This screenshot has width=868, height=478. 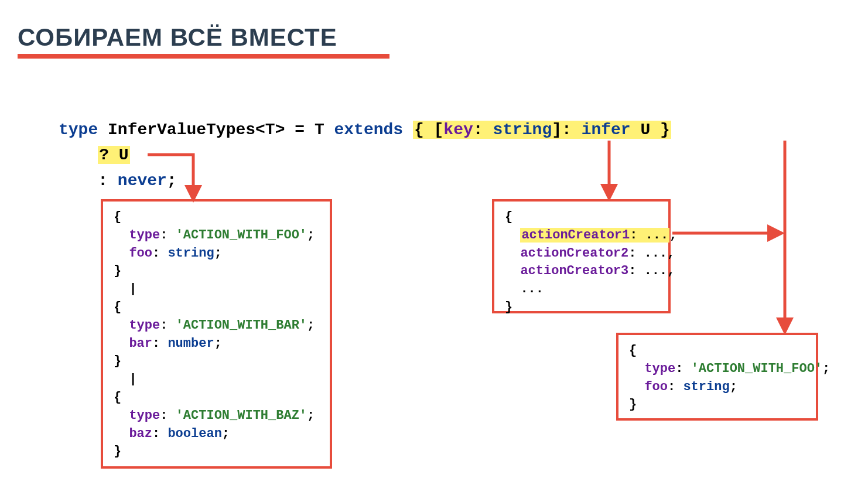 I want to click on kw-number: number, so click(x=191, y=343).